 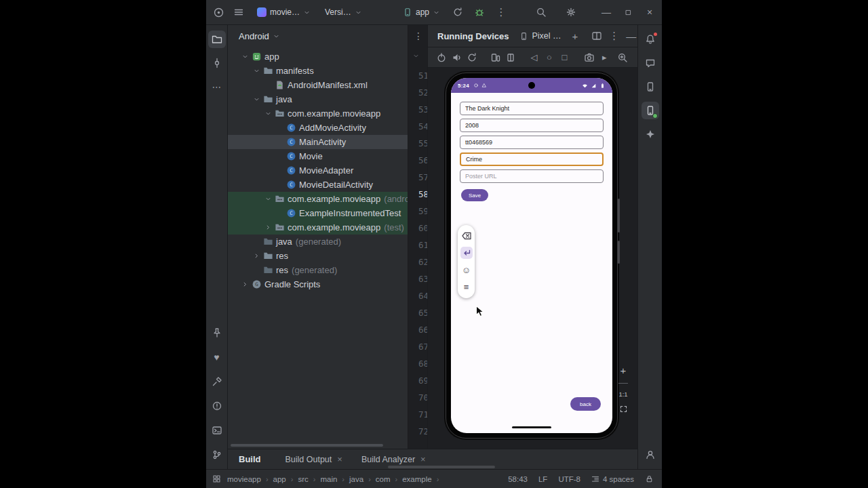 What do you see at coordinates (259, 37) in the screenshot?
I see `project-view-selector: Android` at bounding box center [259, 37].